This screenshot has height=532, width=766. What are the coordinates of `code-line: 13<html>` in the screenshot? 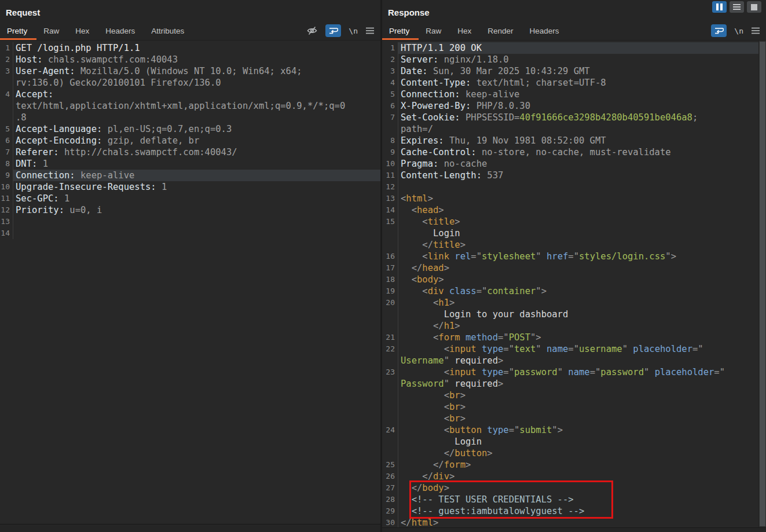 It's located at (574, 199).